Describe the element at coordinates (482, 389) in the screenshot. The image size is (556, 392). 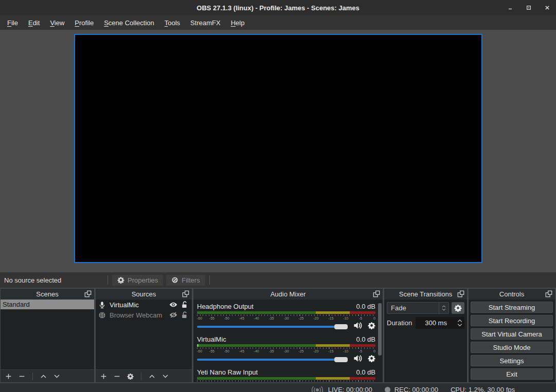
I see `cpu-fps-stats: CPU: 1.2%, 30.00 fps` at that location.